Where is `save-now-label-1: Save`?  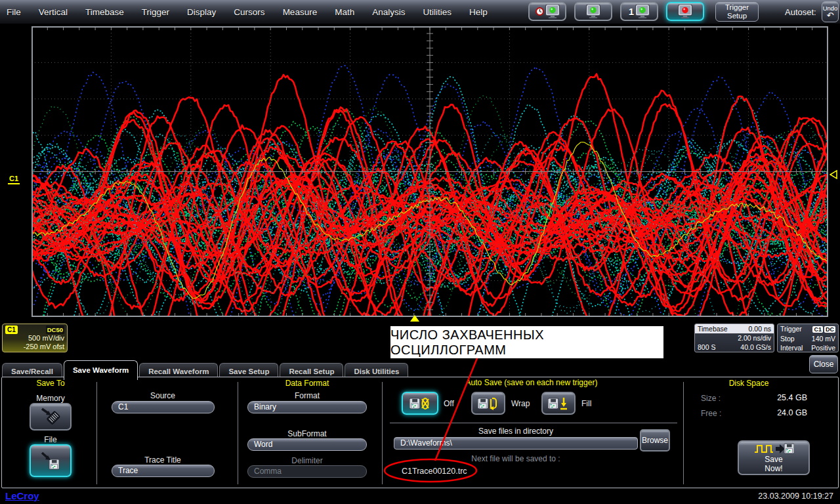 save-now-label-1: Save is located at coordinates (773, 459).